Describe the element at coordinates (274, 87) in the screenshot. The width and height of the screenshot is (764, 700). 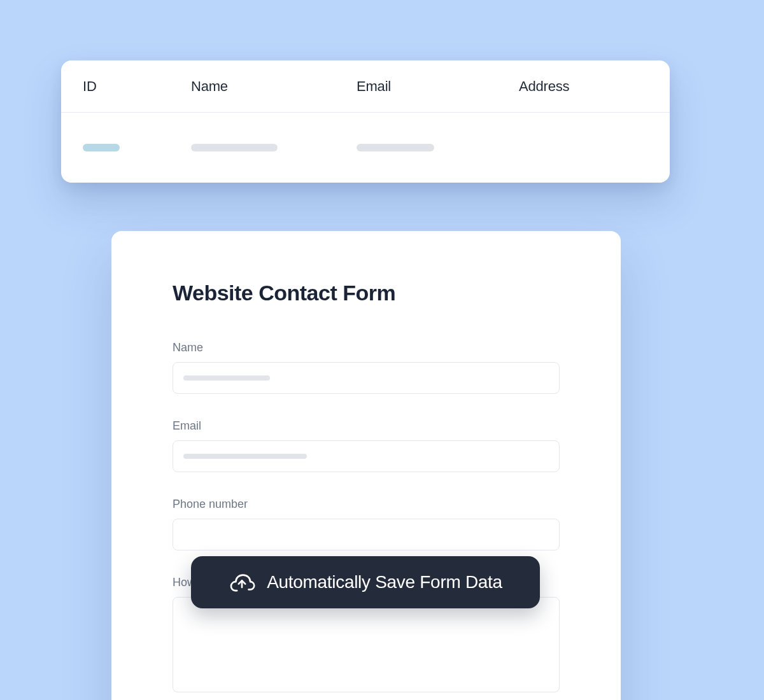
I see `table-header-name: Name` at that location.